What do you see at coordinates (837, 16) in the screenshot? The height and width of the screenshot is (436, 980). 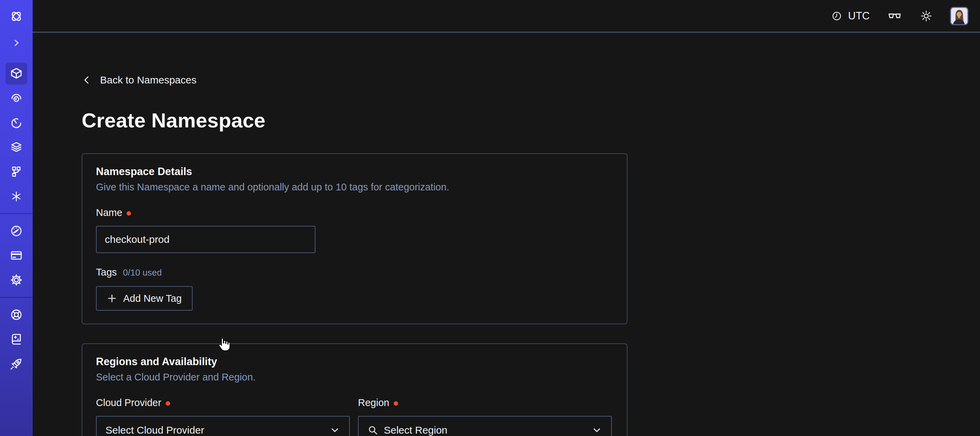 I see `clock-icon` at bounding box center [837, 16].